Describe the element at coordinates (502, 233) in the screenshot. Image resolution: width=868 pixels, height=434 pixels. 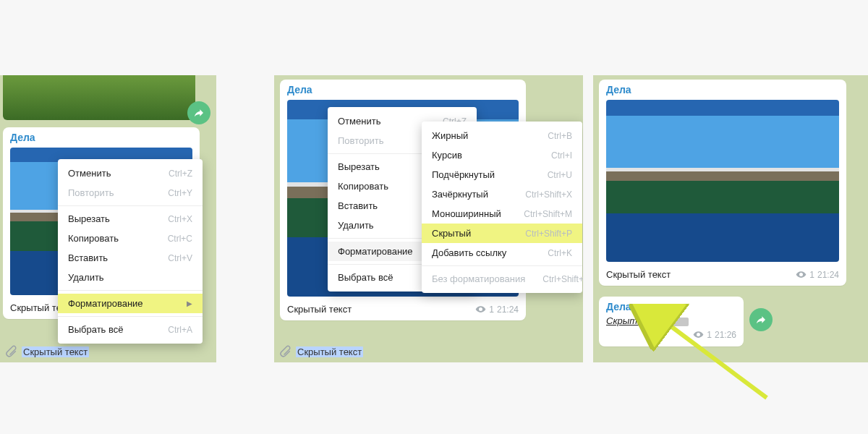
I see `menu-spoiler: СкрытыйCtrl+Shift+P` at that location.